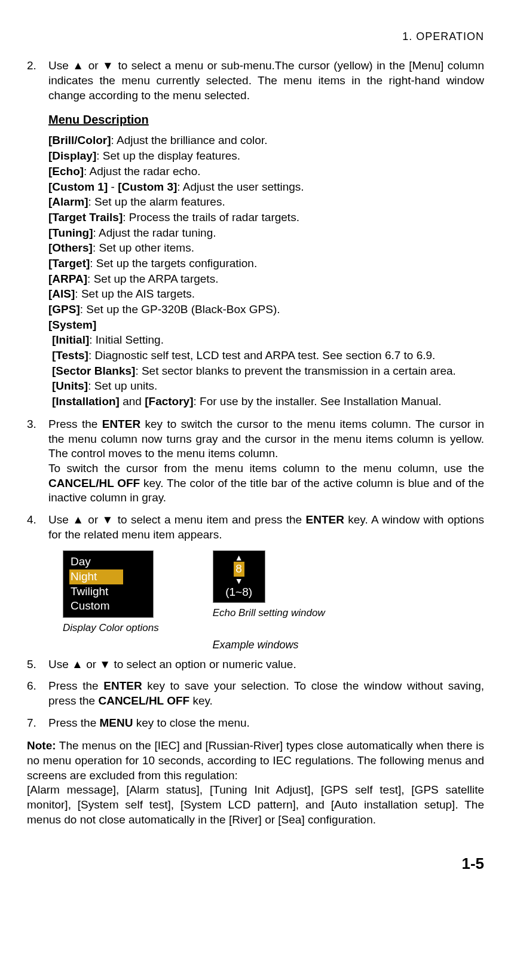 Image resolution: width=511 pixels, height=980 pixels. I want to click on desc: : Adjust the radar echo., so click(142, 171).